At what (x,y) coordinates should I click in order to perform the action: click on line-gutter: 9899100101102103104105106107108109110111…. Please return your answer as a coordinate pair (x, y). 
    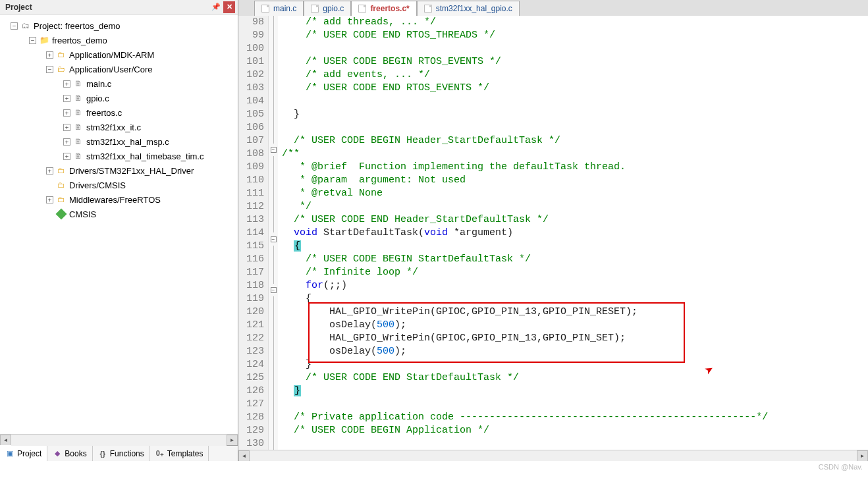
    Looking at the image, I should click on (254, 233).